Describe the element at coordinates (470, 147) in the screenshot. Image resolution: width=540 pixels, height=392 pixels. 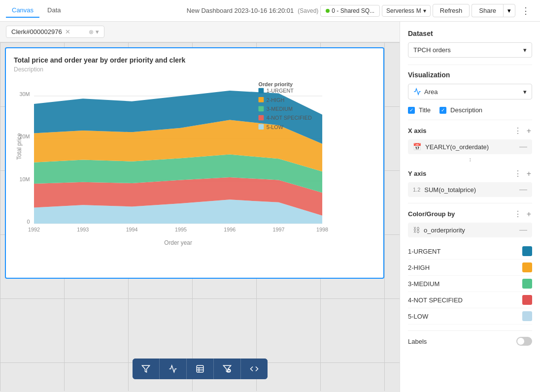
I see `x-axis-item-label: YEARLY(o_orderdate)` at that location.